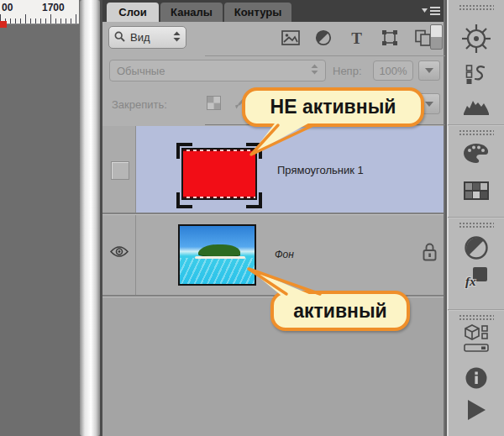 Image resolution: width=504 pixels, height=436 pixels. What do you see at coordinates (219, 250) in the screenshot?
I see `island` at bounding box center [219, 250].